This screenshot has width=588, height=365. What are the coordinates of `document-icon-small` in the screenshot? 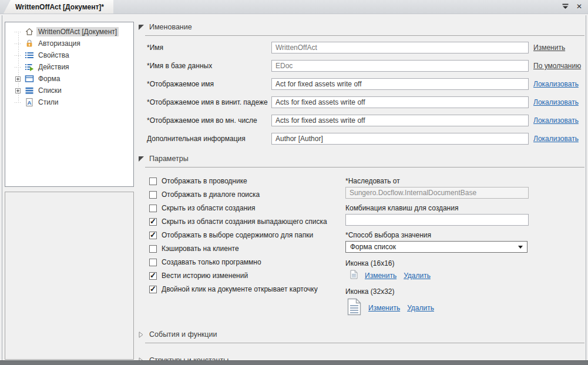 It's located at (354, 276).